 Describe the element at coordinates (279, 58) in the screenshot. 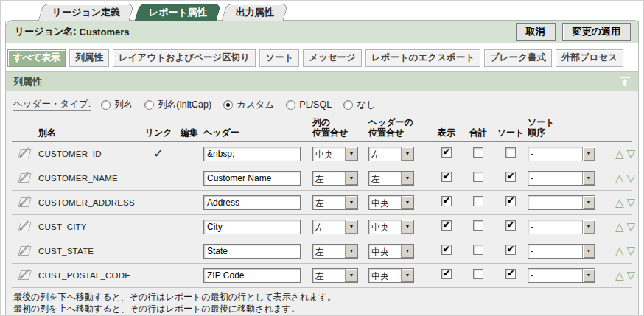

I see `filter-button: ソート` at that location.